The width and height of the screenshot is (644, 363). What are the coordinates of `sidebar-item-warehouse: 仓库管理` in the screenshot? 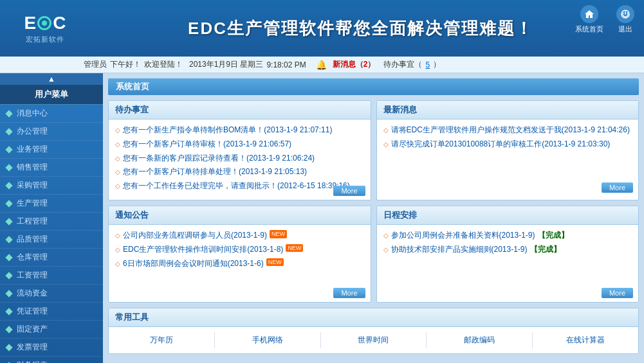 It's located at (51, 258).